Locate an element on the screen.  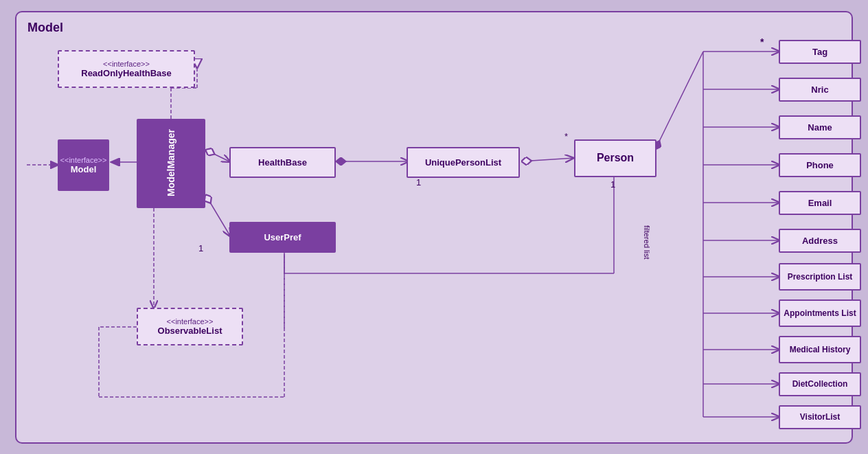
box-medicalhistory: Medical History is located at coordinates (820, 350).